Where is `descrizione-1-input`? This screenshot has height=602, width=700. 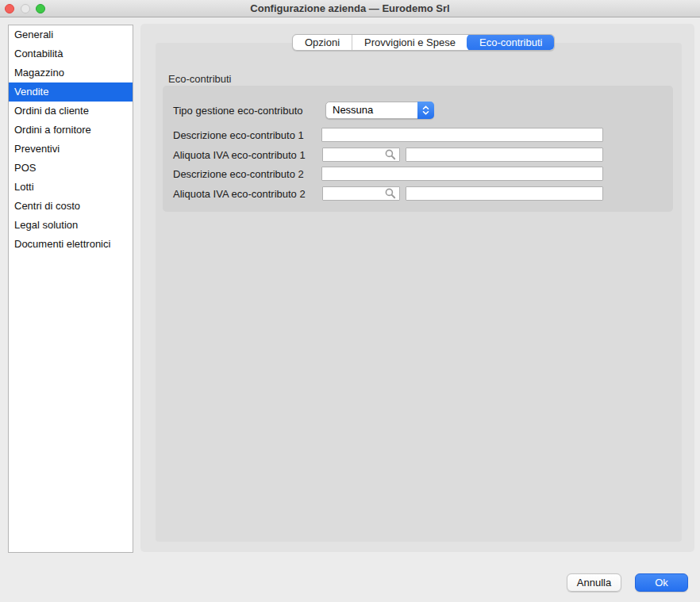 descrizione-1-input is located at coordinates (462, 135).